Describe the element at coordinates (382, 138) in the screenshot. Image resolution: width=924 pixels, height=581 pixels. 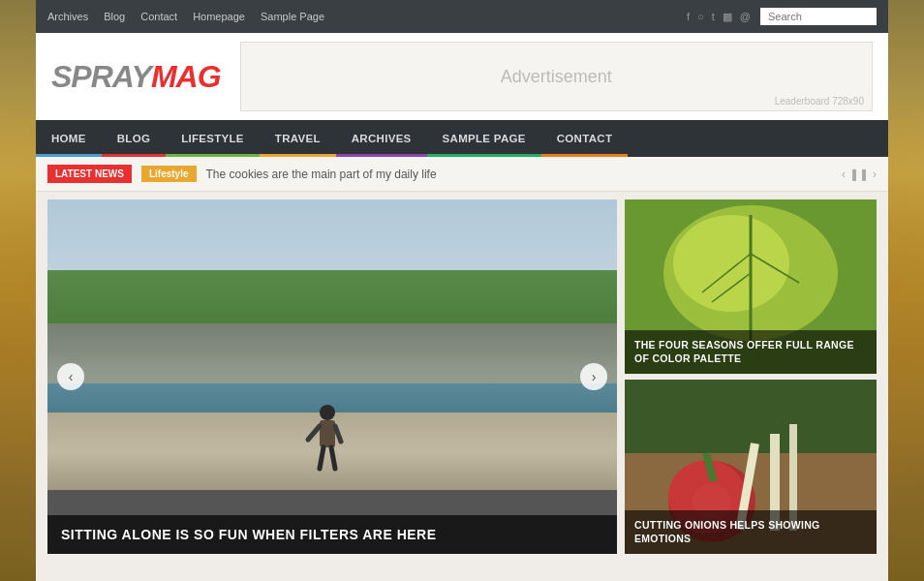
I see `nav-archives: ARCHIVES` at that location.